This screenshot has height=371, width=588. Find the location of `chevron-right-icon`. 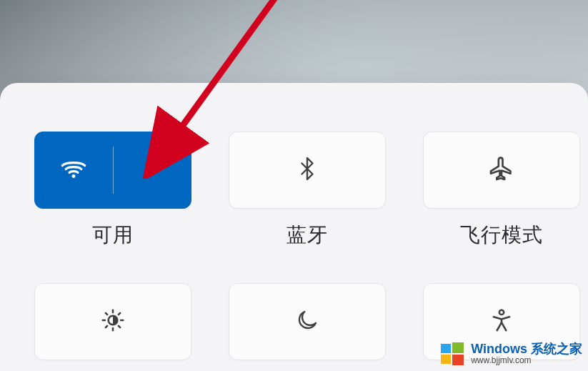

chevron-right-icon is located at coordinates (152, 170).